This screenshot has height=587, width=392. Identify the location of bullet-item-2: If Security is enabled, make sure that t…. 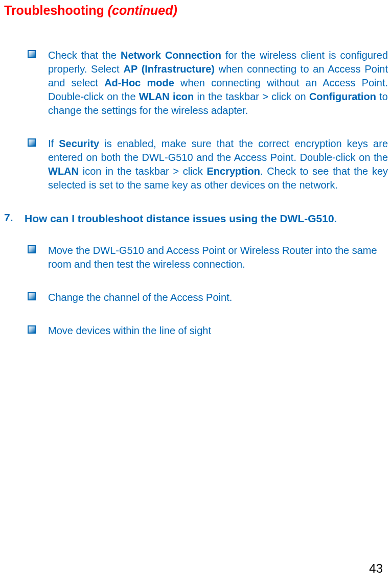
(196, 165).